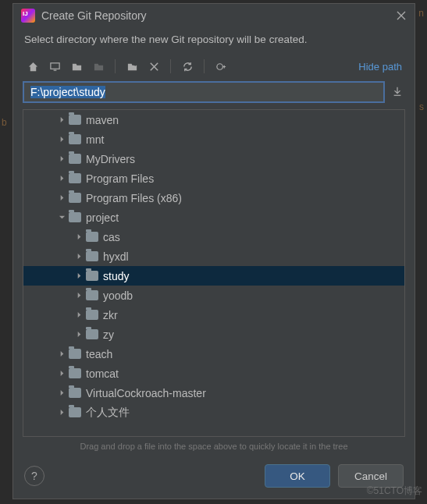  What do you see at coordinates (111, 159) in the screenshot?
I see `tree-item-label: MyDrivers` at bounding box center [111, 159].